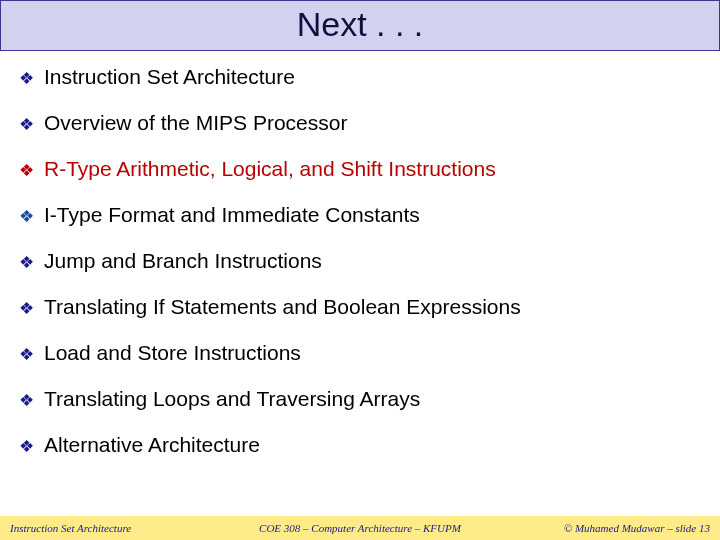 The image size is (720, 540). What do you see at coordinates (360, 169) in the screenshot?
I see `list-item: ❖ R-Type Arithmetic, Logical, and Shift …` at bounding box center [360, 169].